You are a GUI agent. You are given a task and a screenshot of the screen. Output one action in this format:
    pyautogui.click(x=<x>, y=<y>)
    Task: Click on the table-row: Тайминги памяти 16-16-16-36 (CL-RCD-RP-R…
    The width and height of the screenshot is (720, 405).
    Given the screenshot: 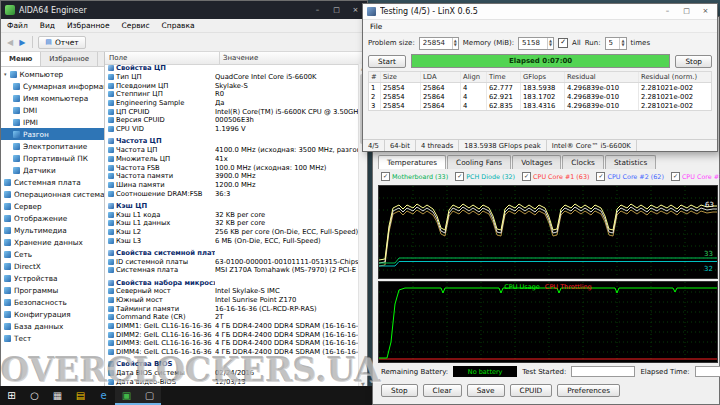 What is the action you would take?
    pyautogui.click(x=232, y=308)
    